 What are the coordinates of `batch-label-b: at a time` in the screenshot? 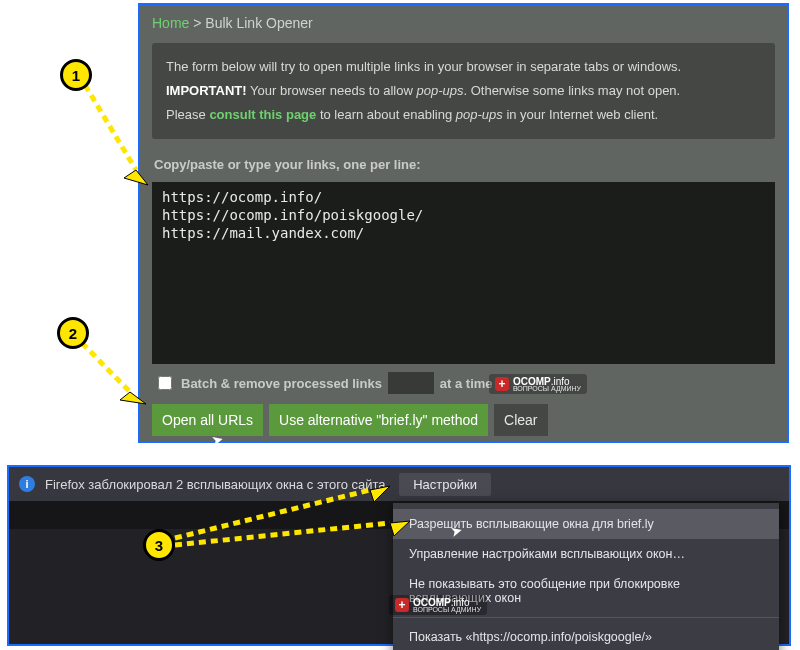 It's located at (466, 384).